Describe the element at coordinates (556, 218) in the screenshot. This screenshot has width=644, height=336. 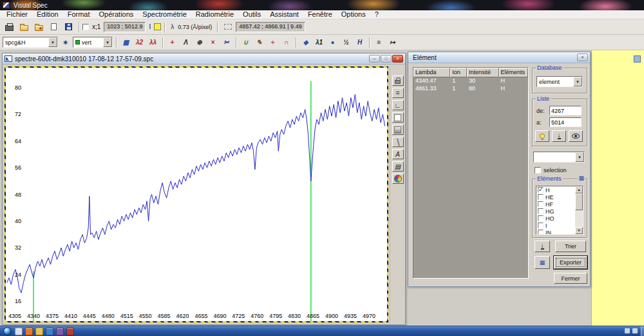
I see `element-checkbox-item: HO` at that location.